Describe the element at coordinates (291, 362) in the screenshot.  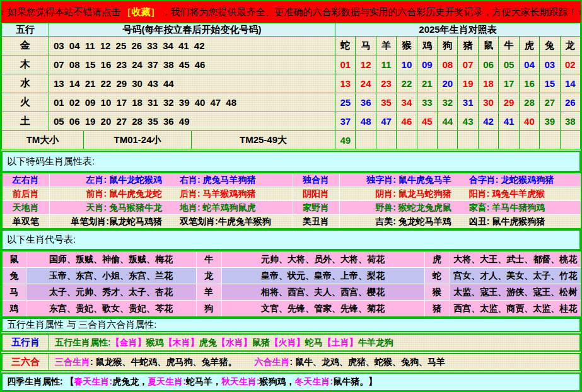
I see `sanliuhe-attr-row: 三六合 三合生肖: 鼠龙猴、牛蛇鸡、虎马狗、兔羊猪。 六合生肖: 鼠牛、龙鸡、虎…` at that location.